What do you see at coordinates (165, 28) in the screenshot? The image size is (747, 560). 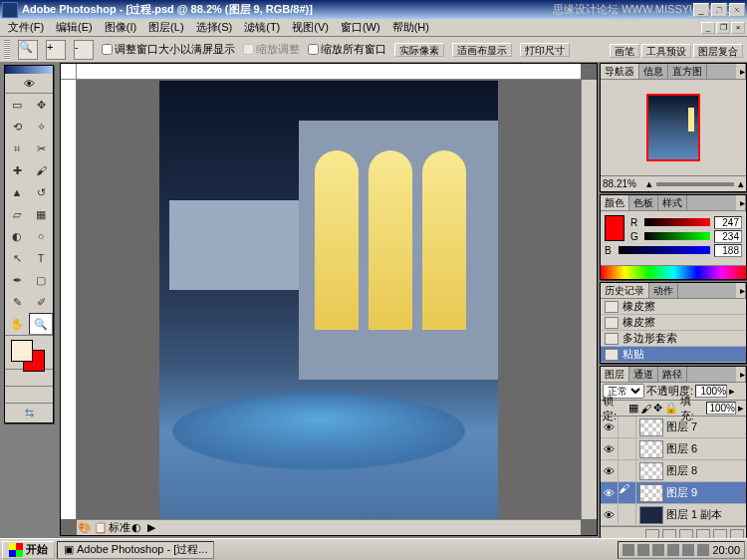 I see `menu-layer: 图层(L)` at bounding box center [165, 28].